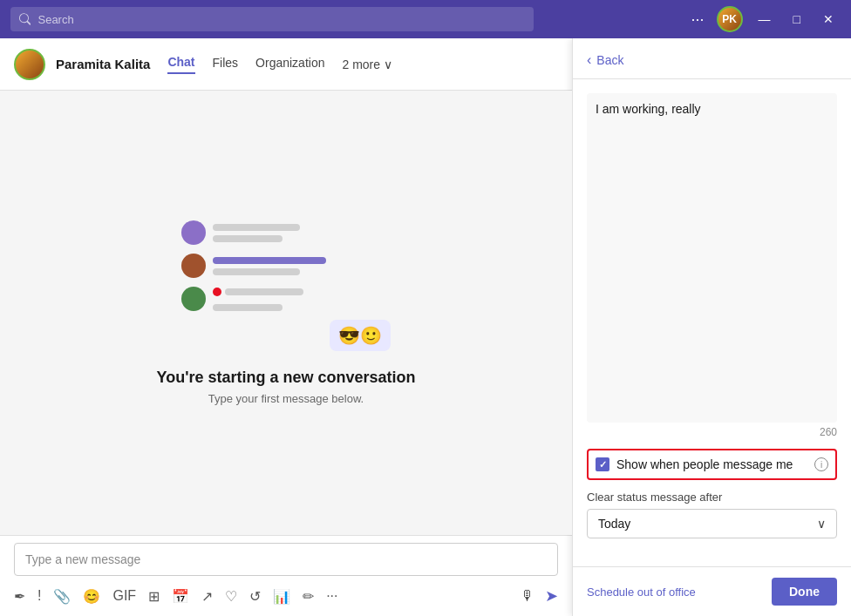  Describe the element at coordinates (698, 19) in the screenshot. I see `more-options-button: ···` at that location.